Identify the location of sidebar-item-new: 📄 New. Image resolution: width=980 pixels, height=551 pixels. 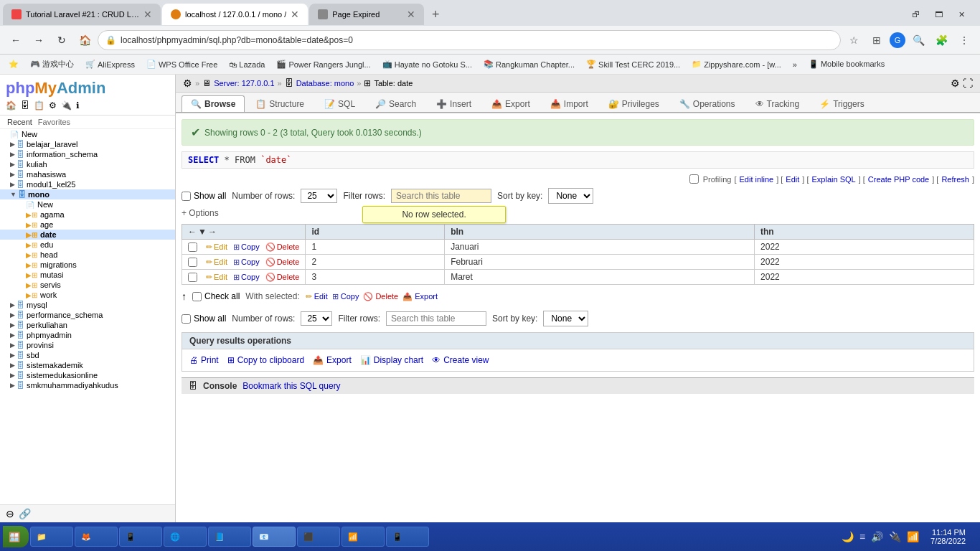
(88, 134).